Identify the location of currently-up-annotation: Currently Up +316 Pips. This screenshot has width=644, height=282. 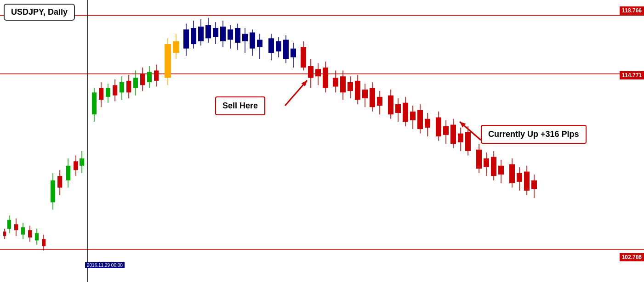
(534, 134).